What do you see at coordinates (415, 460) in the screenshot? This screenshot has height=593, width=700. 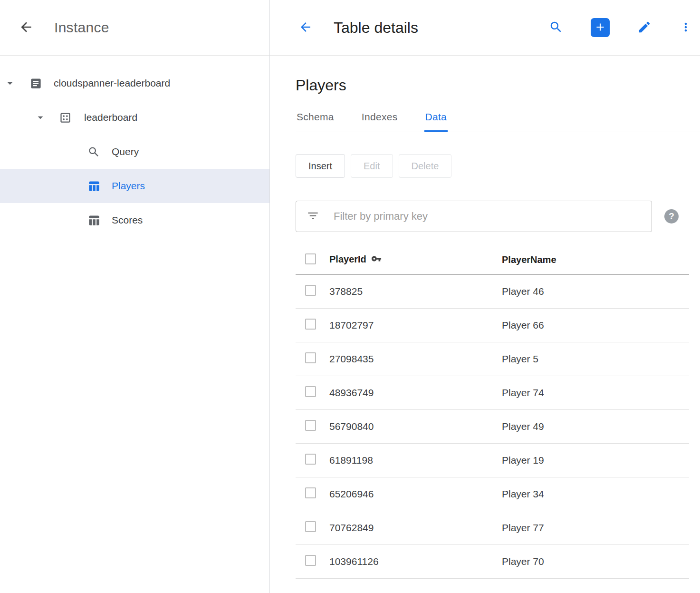 I see `cell-player-id: 61891198` at bounding box center [415, 460].